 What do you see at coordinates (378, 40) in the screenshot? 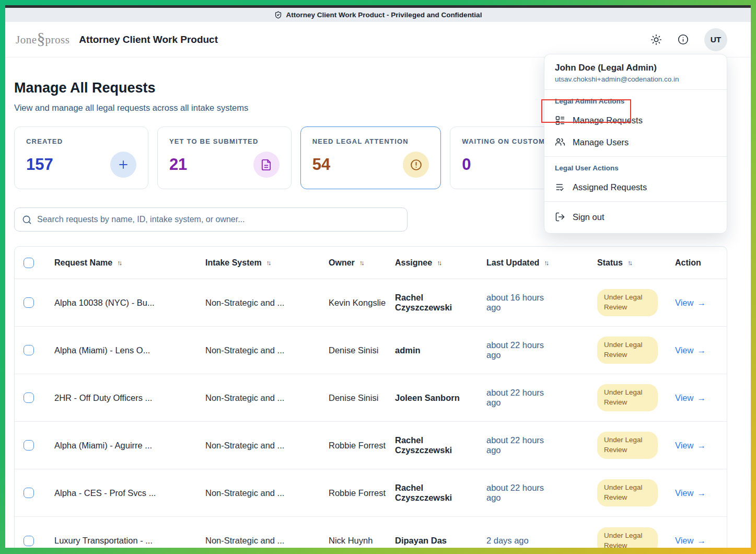
I see `app-header: Jone§pross Attorney Client Work Product …` at bounding box center [378, 40].